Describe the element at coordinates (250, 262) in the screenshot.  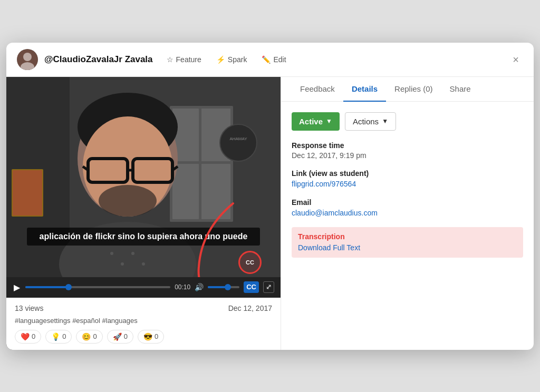
I see `cc-button-highlight: CC` at that location.